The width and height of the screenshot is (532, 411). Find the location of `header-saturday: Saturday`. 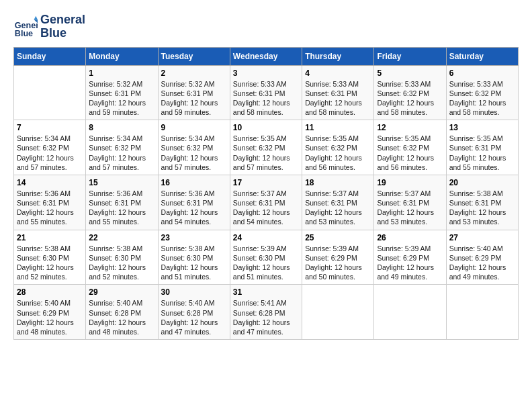

header-saturday: Saturday is located at coordinates (482, 56).